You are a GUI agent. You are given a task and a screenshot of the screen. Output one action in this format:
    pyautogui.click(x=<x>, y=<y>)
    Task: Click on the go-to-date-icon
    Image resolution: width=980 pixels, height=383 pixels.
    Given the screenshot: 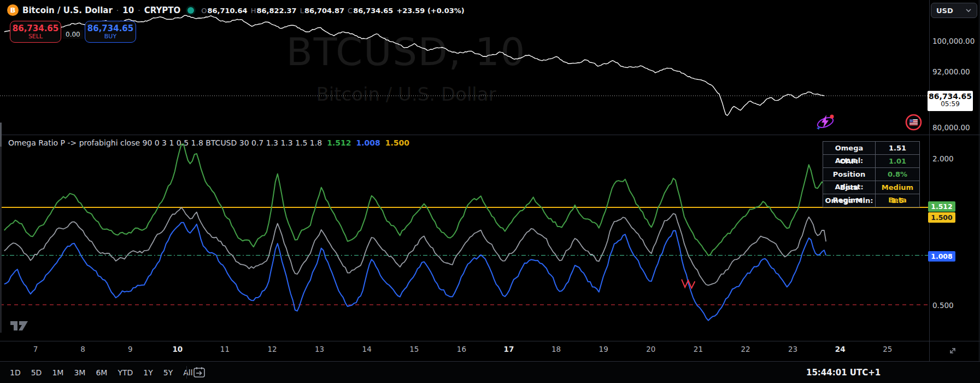 What is the action you would take?
    pyautogui.click(x=199, y=373)
    